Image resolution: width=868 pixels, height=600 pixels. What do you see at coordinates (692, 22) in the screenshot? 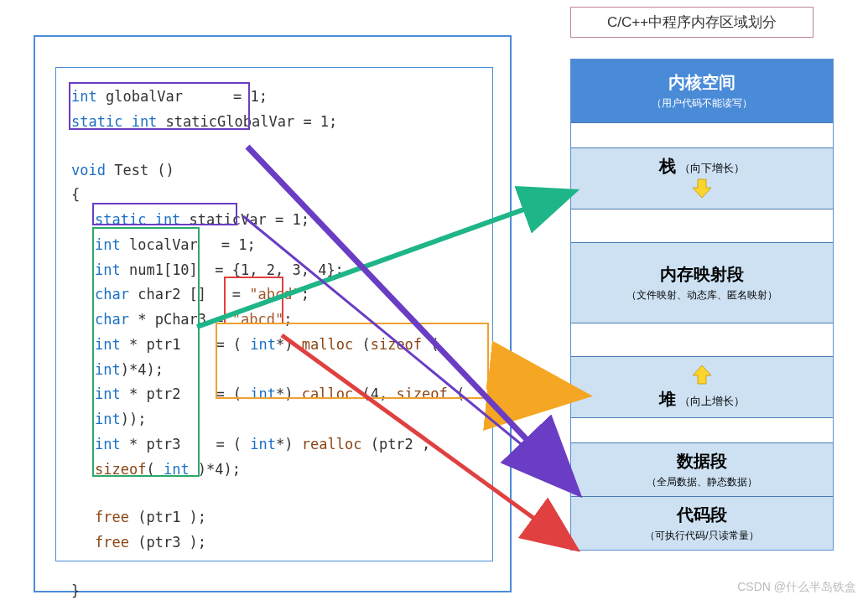
I see `title-text: C/C++中程序内存区域划分` at bounding box center [692, 22].